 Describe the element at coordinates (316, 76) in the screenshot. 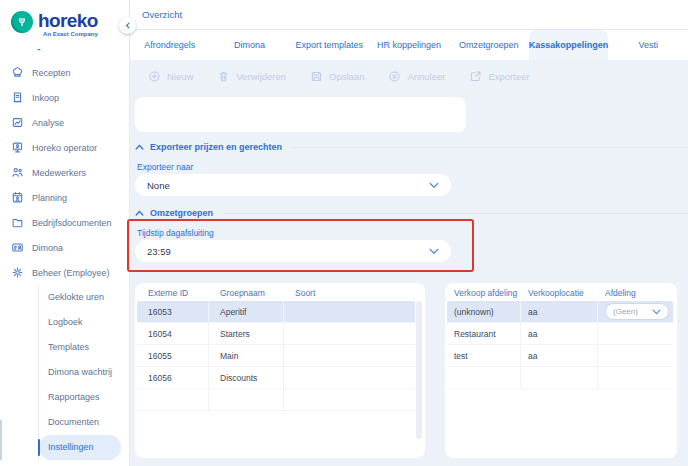

I see `save-icon` at that location.